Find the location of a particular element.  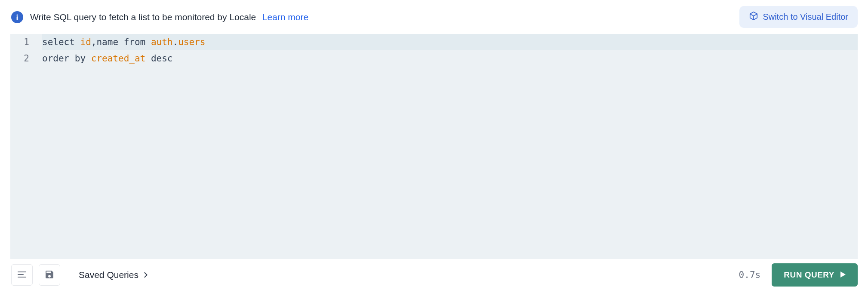

footer-right: 0.7s RUN QUERY is located at coordinates (798, 275).